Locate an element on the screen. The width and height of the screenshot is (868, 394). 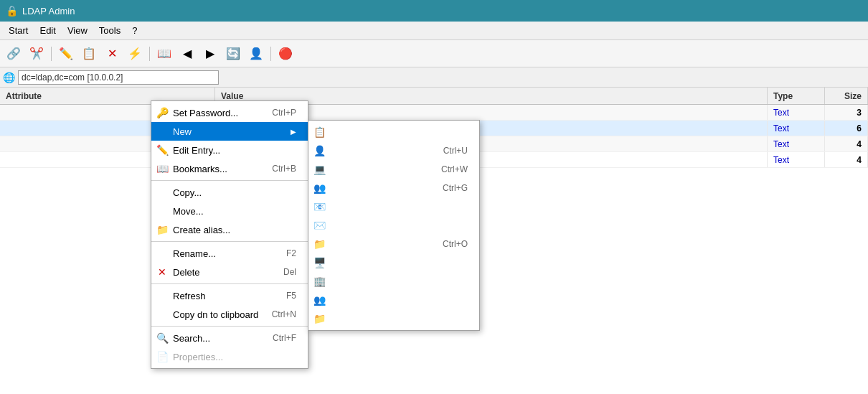
properties-icon: 📄 is located at coordinates (162, 357).